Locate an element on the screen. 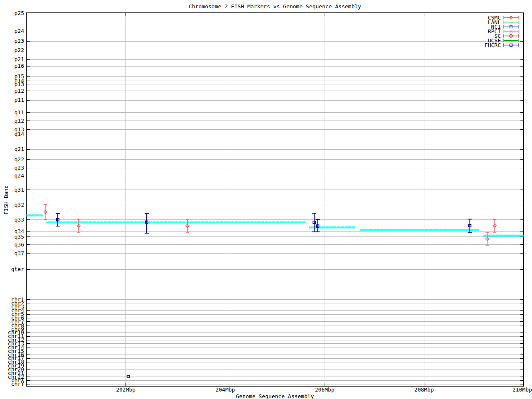 The height and width of the screenshot is (399, 532). y-tick-label: q23 is located at coordinates (19, 168).